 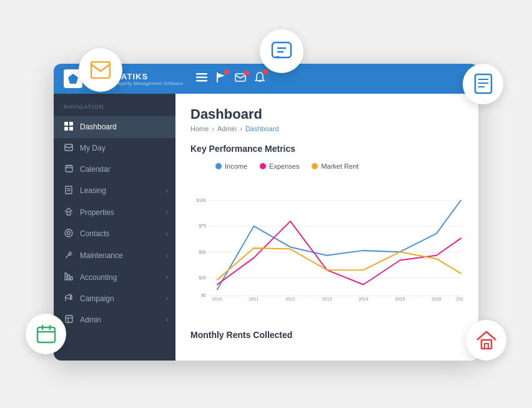 I want to click on float-doc-icon, so click(x=483, y=84).